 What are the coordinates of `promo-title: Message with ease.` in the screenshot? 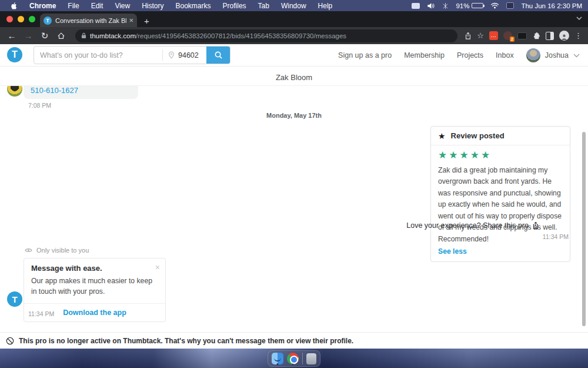 It's located at (95, 268).